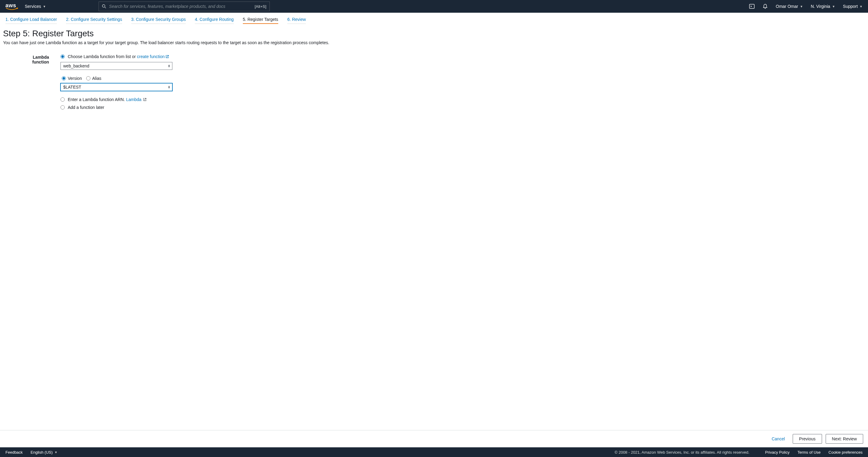 This screenshot has height=457, width=868. What do you see at coordinates (434, 18) in the screenshot?
I see `wizard-tabs: 1. Configure Load Balancer 2. Configure …` at bounding box center [434, 18].